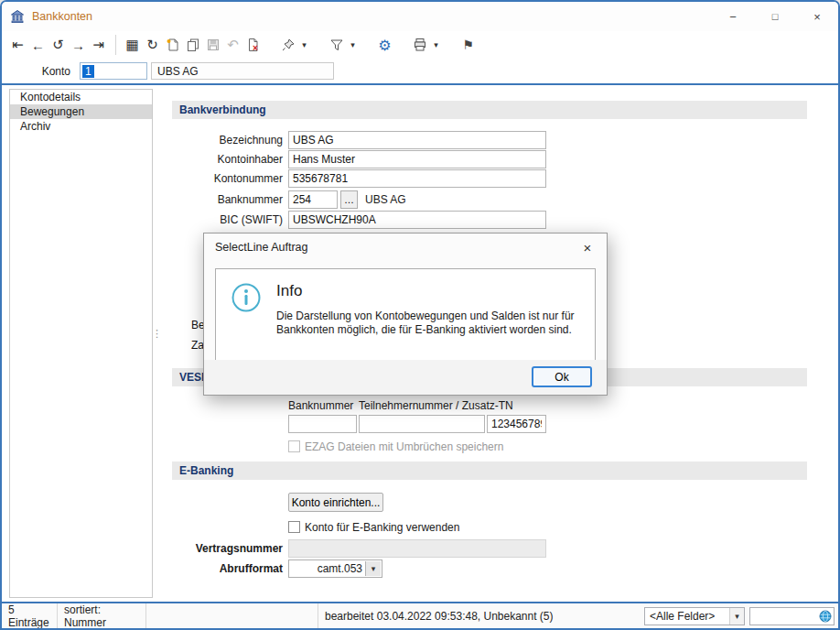 The width and height of the screenshot is (840, 630). I want to click on splitter-handle: ⋮, so click(155, 342).